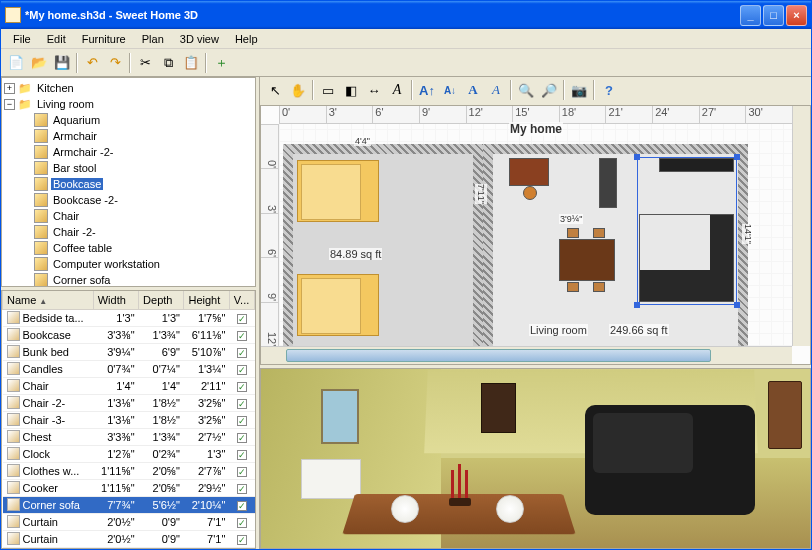 The image size is (812, 550). I want to click on create-walls-tool: ▭, so click(328, 90).